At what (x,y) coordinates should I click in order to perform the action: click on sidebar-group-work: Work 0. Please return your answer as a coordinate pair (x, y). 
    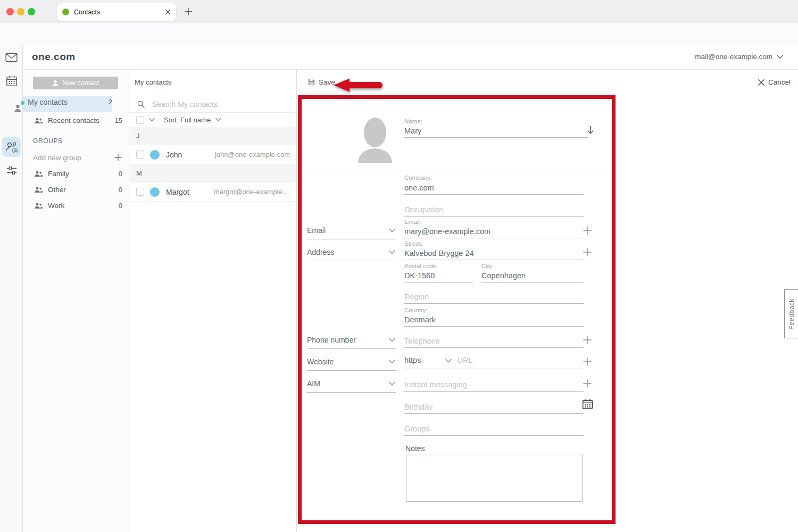
    Looking at the image, I should click on (76, 205).